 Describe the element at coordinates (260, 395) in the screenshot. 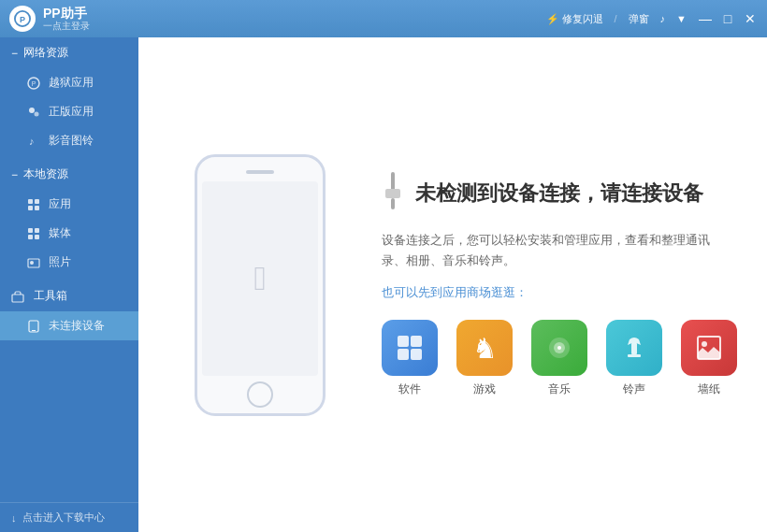

I see `phone-bottom` at that location.